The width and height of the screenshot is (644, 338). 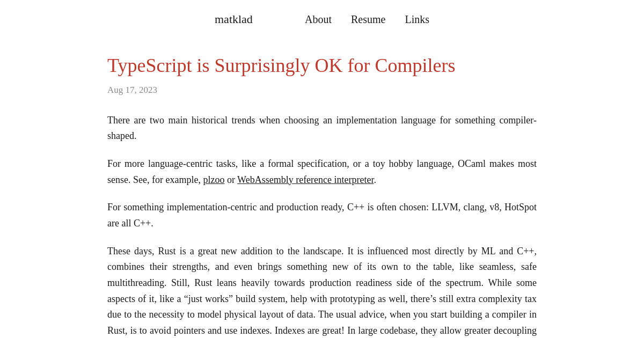 I want to click on article-title: TypeScript is Surprisingly OK for Compil…, so click(x=322, y=65).